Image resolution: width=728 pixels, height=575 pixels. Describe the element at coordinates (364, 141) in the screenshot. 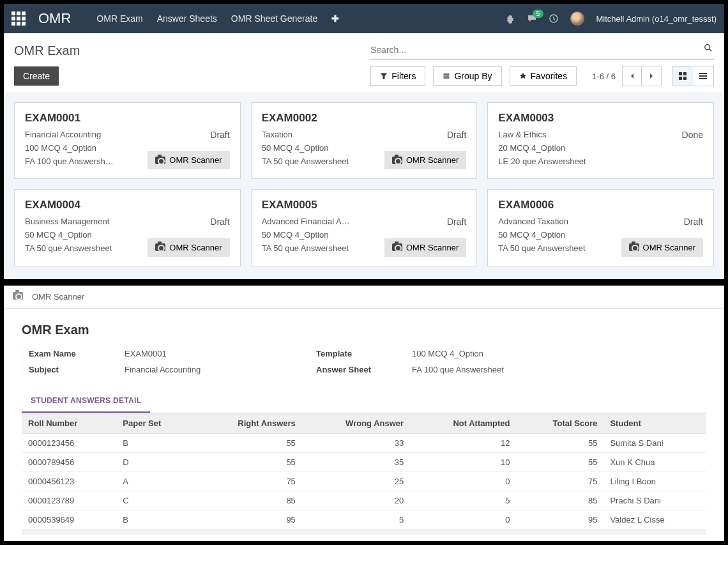

I see `exam-card: EXAM0002Taxation50 MCQ 4_OptionTA 50 que…` at that location.